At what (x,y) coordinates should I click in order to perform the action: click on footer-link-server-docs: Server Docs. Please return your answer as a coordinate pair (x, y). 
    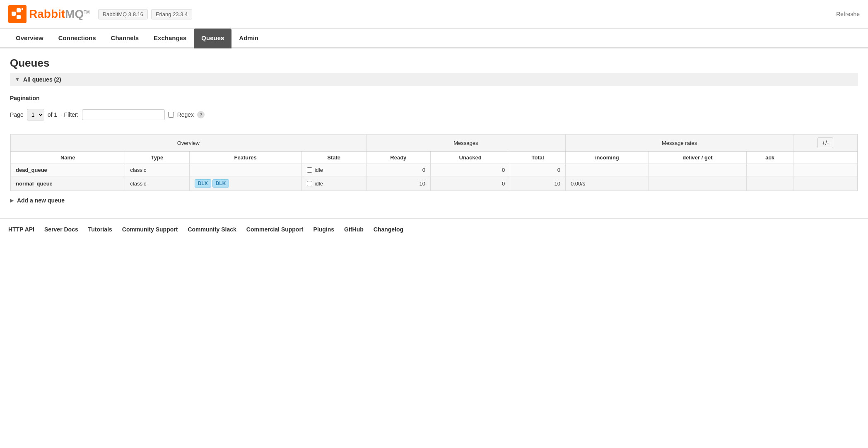
    Looking at the image, I should click on (61, 229).